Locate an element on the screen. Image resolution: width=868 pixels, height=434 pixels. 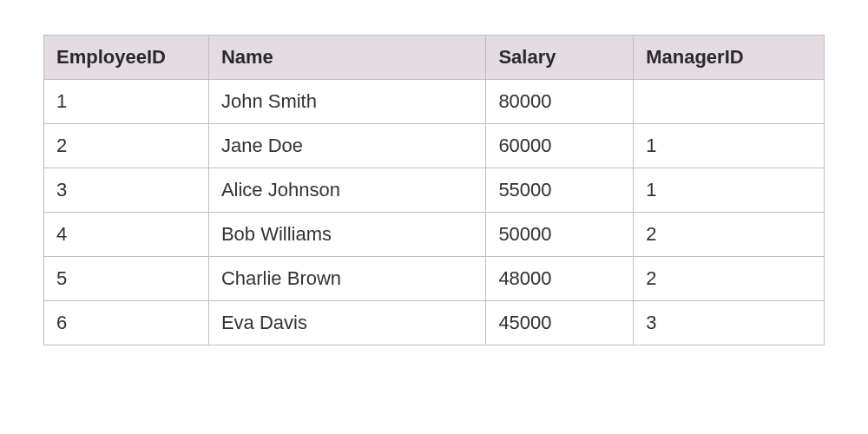
table-row: 2 Jane Doe 60000 1 is located at coordinates (434, 146).